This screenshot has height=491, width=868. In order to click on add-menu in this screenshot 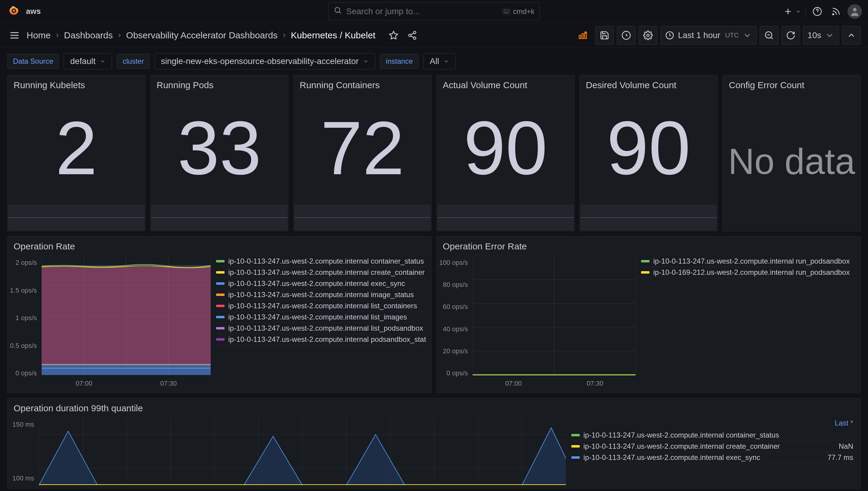, I will do `click(791, 11)`.